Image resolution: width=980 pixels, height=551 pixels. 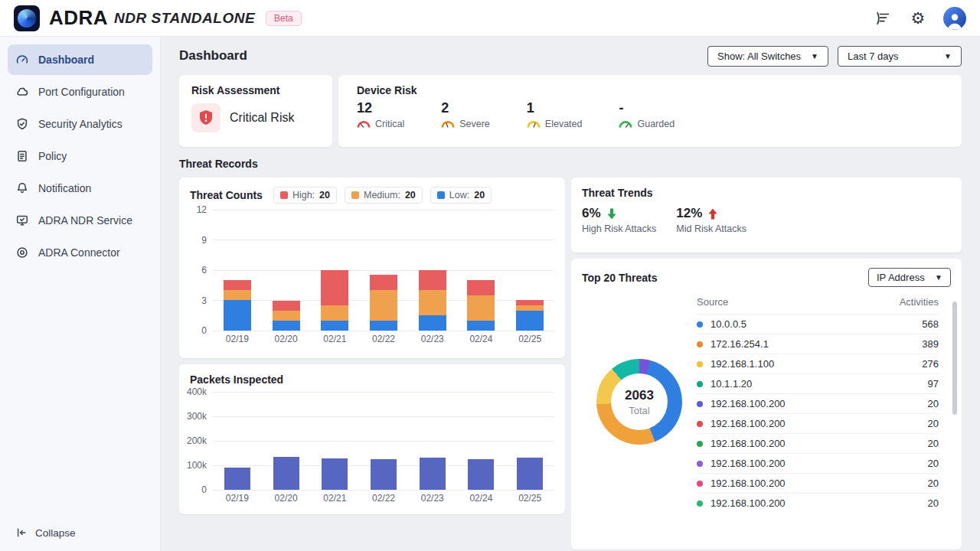 What do you see at coordinates (711, 229) in the screenshot?
I see `trend-label: Mid Risk Attacks` at bounding box center [711, 229].